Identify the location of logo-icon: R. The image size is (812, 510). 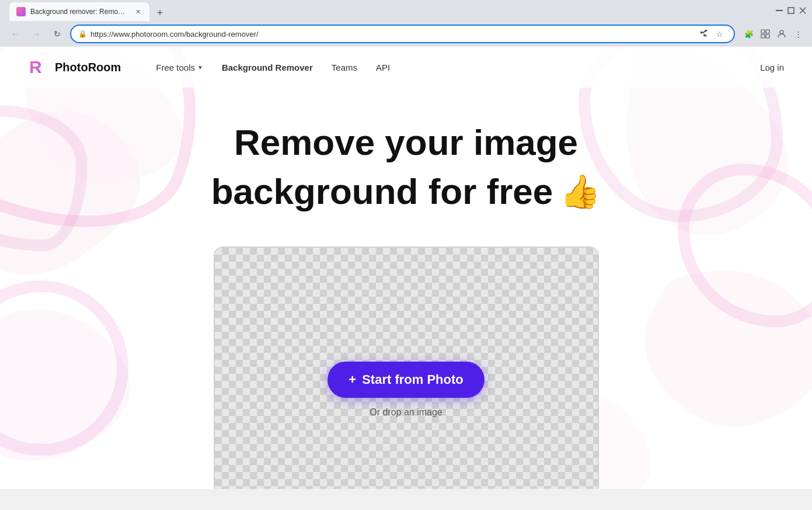
(39, 67).